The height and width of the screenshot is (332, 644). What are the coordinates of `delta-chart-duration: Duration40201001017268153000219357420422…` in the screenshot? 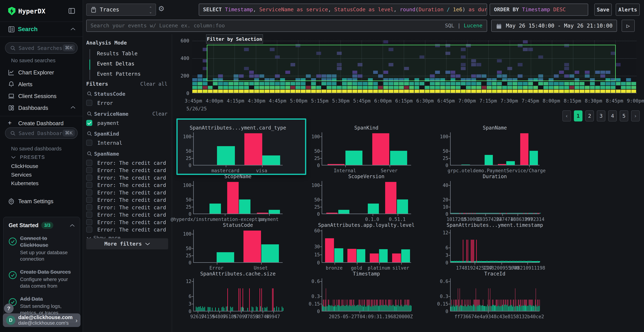 It's located at (498, 198).